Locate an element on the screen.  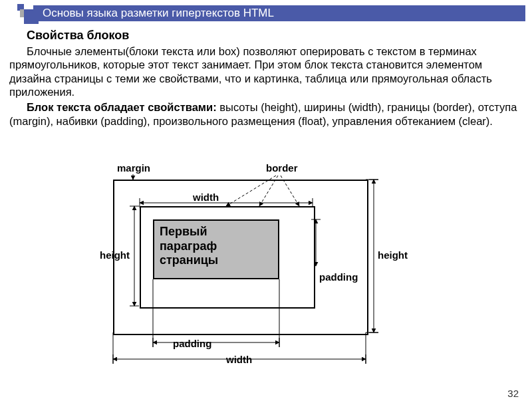
paragraph-1: Блочные элементы(блоки текста или box) п… is located at coordinates (266, 72).